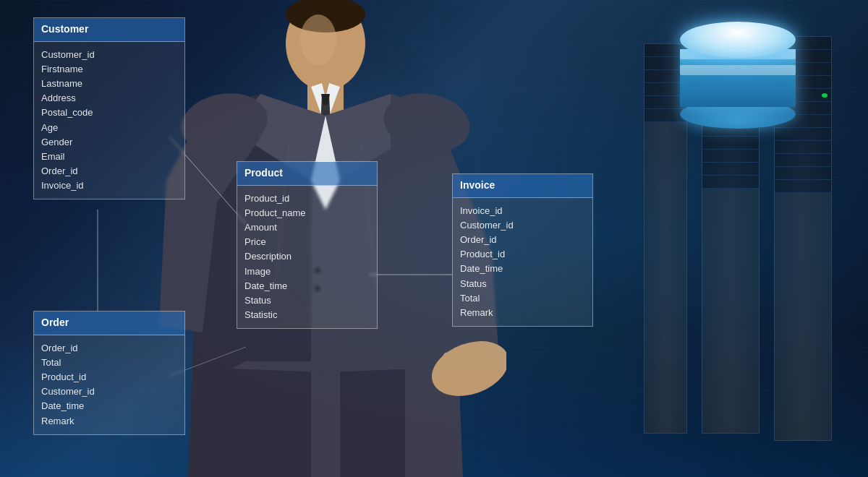 The height and width of the screenshot is (477, 868). Describe the element at coordinates (307, 213) in the screenshot. I see `field-product-name: Product_name` at that location.